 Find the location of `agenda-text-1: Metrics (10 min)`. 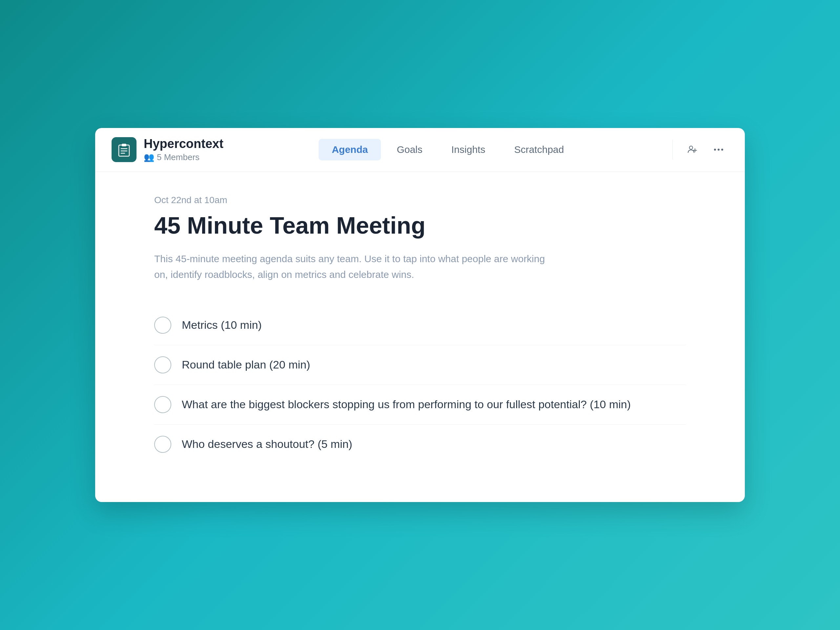

agenda-text-1: Metrics (10 min) is located at coordinates (222, 325).